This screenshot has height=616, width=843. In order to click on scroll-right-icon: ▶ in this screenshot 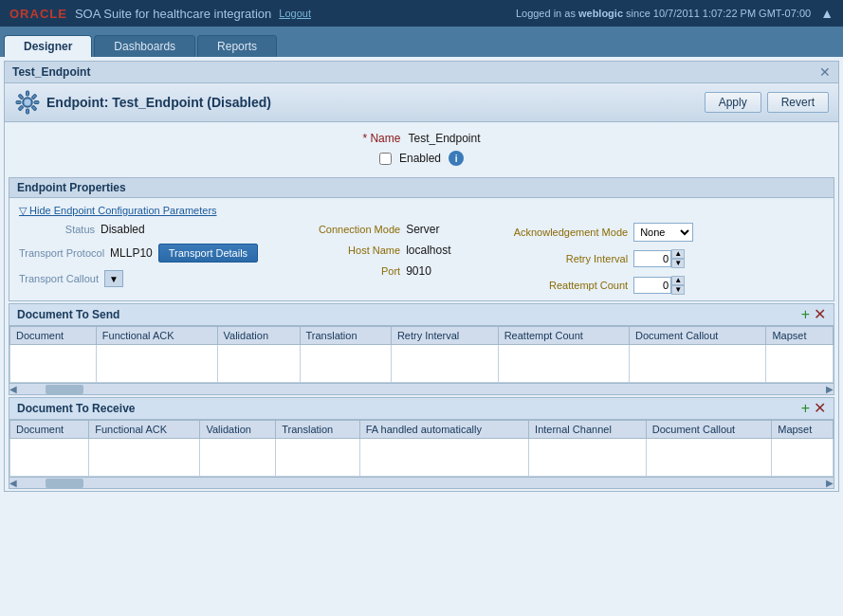, I will do `click(830, 389)`.